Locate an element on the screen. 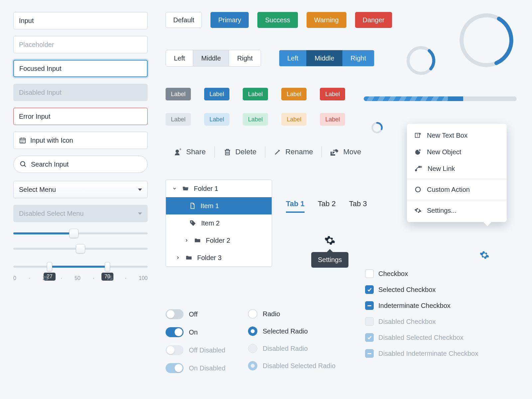 The width and height of the screenshot is (532, 399). tag-soft-blue: Label is located at coordinates (217, 119).